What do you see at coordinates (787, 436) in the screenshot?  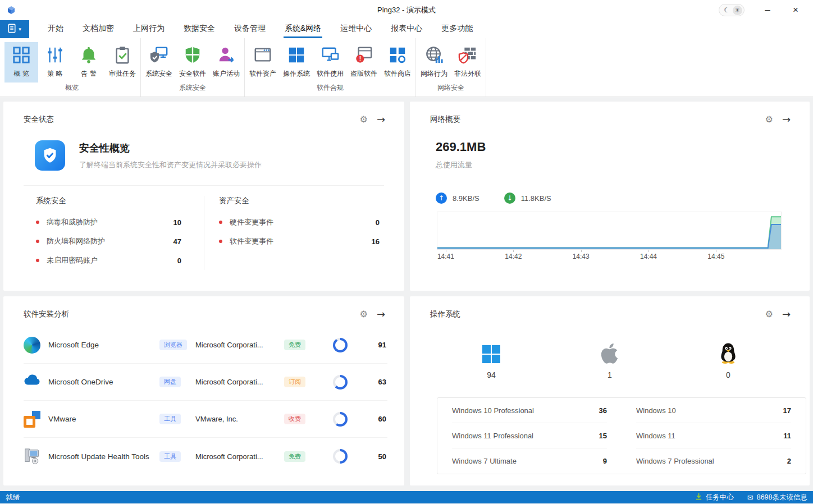 I see `os-count: 11` at bounding box center [787, 436].